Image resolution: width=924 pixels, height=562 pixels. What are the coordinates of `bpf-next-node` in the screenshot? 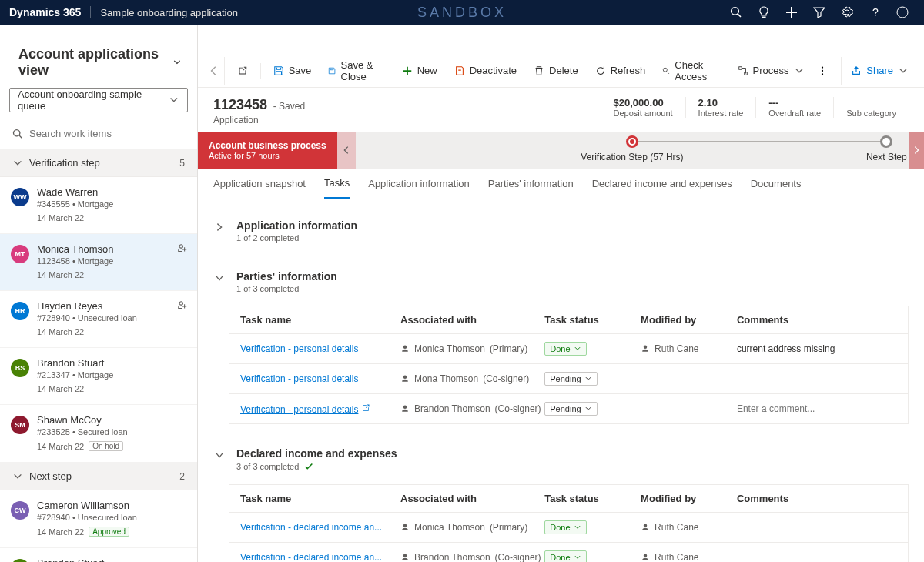 It's located at (886, 142).